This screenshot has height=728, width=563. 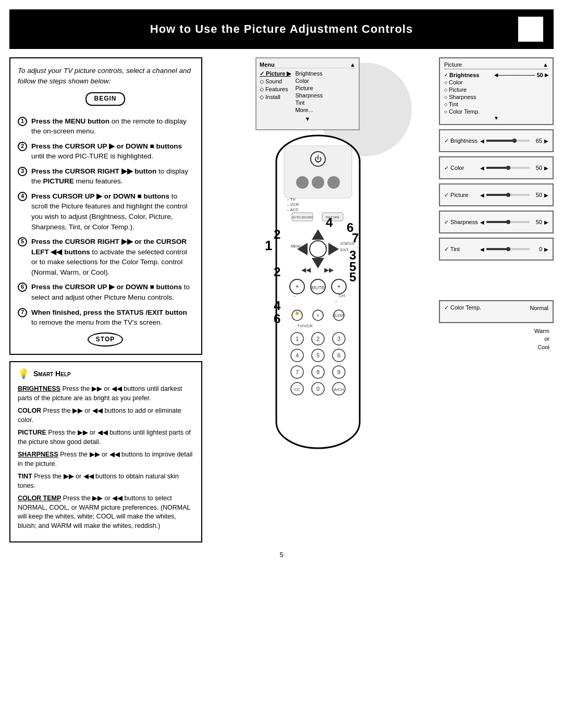 What do you see at coordinates (339, 372) in the screenshot?
I see `svg-text: 9` at bounding box center [339, 372].